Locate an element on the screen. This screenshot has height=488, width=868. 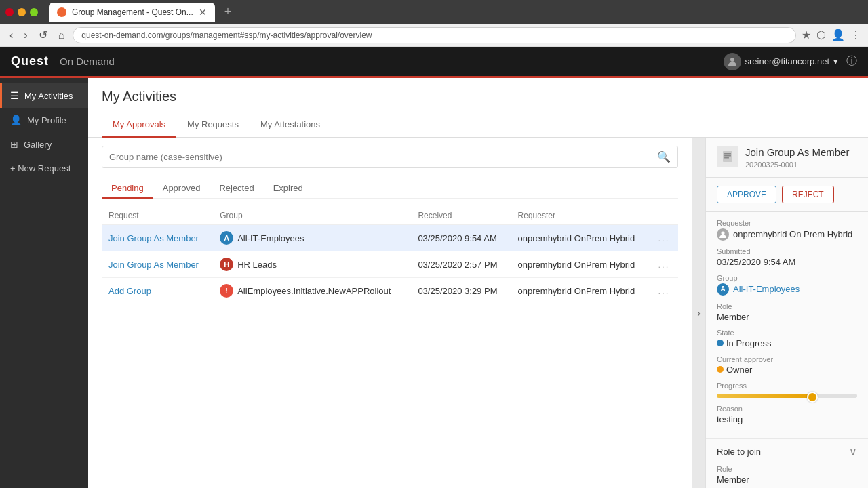
current-approver-value: Owner is located at coordinates (787, 370).